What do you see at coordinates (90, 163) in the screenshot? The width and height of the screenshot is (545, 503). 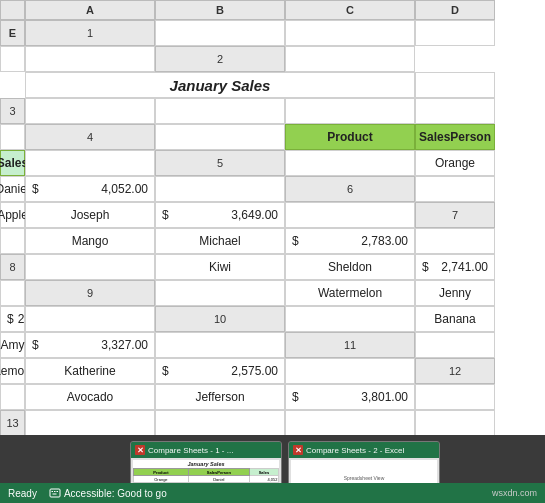 I see `cell-e4` at bounding box center [90, 163].